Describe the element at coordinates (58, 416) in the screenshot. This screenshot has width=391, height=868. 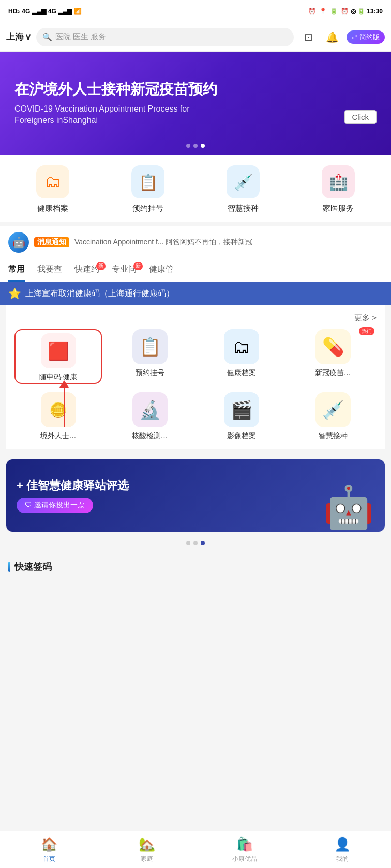
I see `service-item-foreign: 🪙 境外人士…` at that location.